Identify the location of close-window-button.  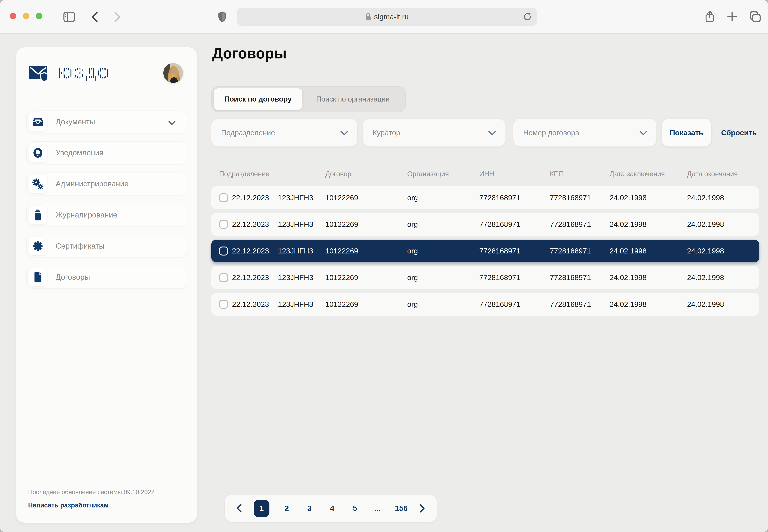
(13, 16).